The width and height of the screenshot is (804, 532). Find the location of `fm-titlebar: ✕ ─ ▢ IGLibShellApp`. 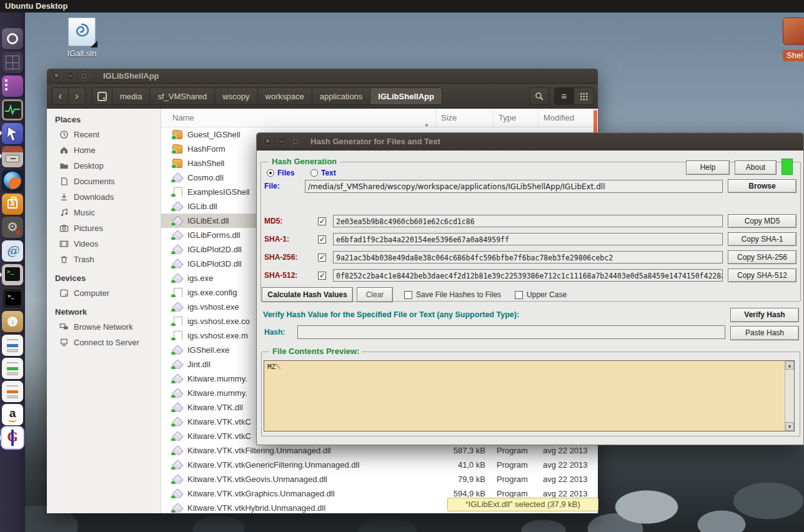

fm-titlebar: ✕ ─ ▢ IGLibShellApp is located at coordinates (322, 76).